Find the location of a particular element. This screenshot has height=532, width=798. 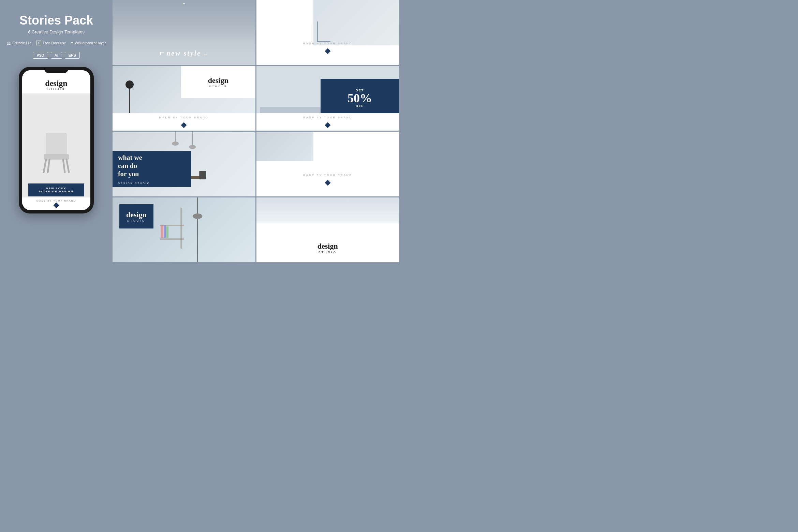

card4-diamond-icon is located at coordinates (327, 125).